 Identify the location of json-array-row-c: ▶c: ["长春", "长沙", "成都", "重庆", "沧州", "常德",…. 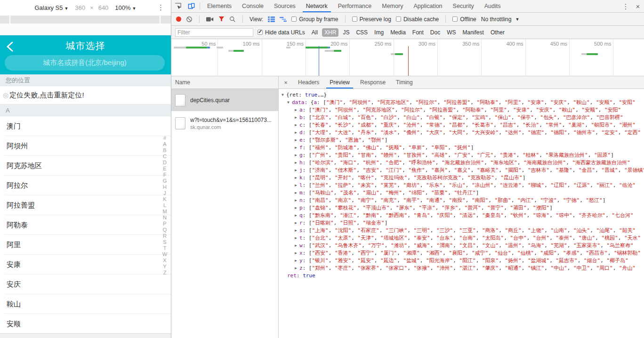
(463, 125).